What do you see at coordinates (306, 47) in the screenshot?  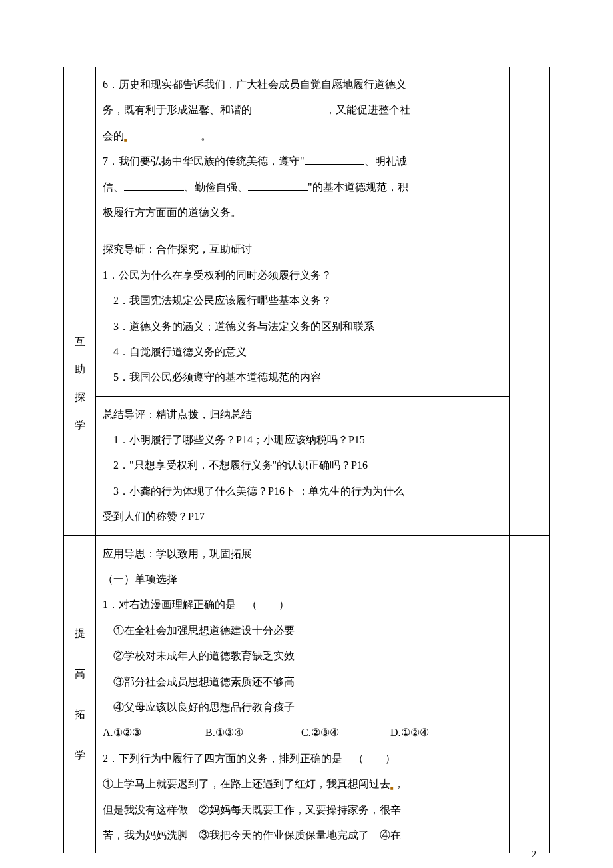 I see `header-rule` at bounding box center [306, 47].